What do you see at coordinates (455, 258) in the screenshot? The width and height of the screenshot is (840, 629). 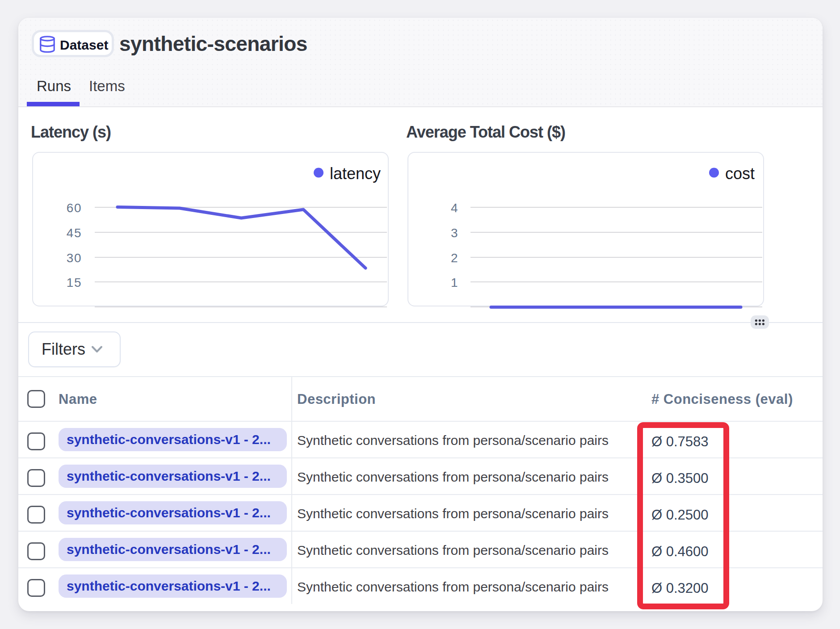 I see `svg-text: 2` at bounding box center [455, 258].